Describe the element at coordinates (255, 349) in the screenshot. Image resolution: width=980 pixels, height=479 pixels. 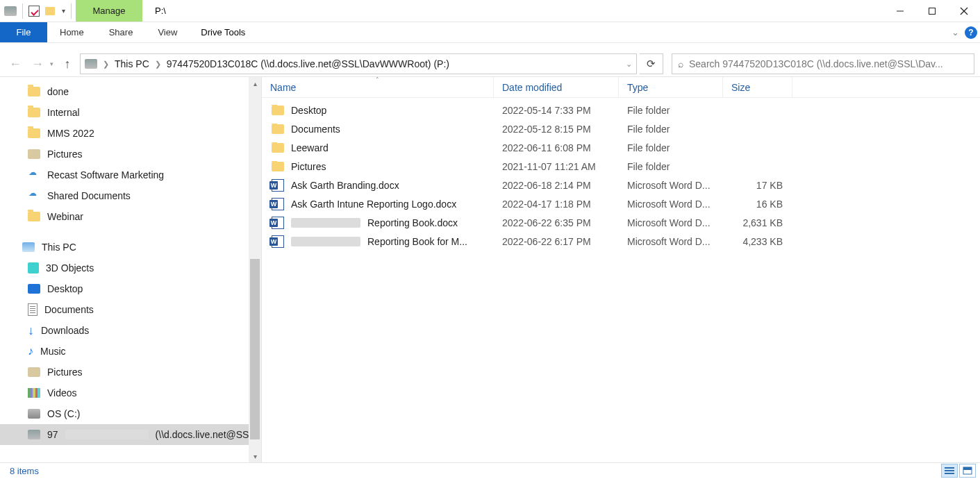
I see `scroll-thumb` at that location.